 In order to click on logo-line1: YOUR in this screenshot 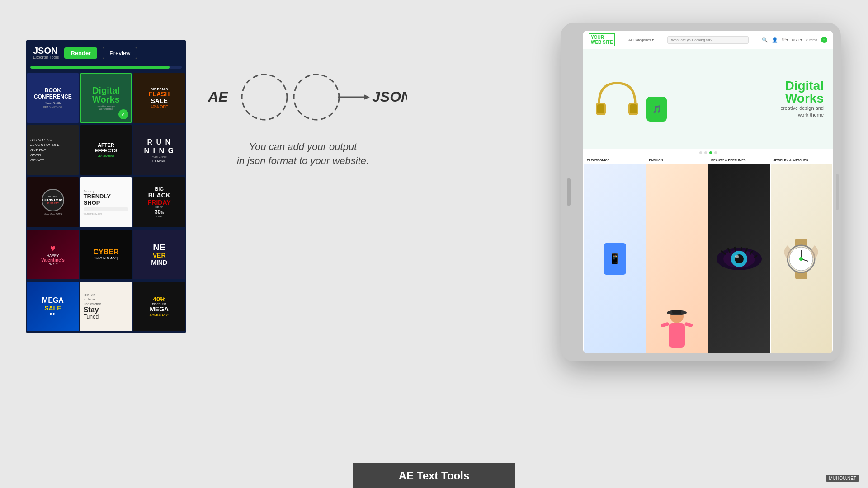, I will do `click(598, 37)`.